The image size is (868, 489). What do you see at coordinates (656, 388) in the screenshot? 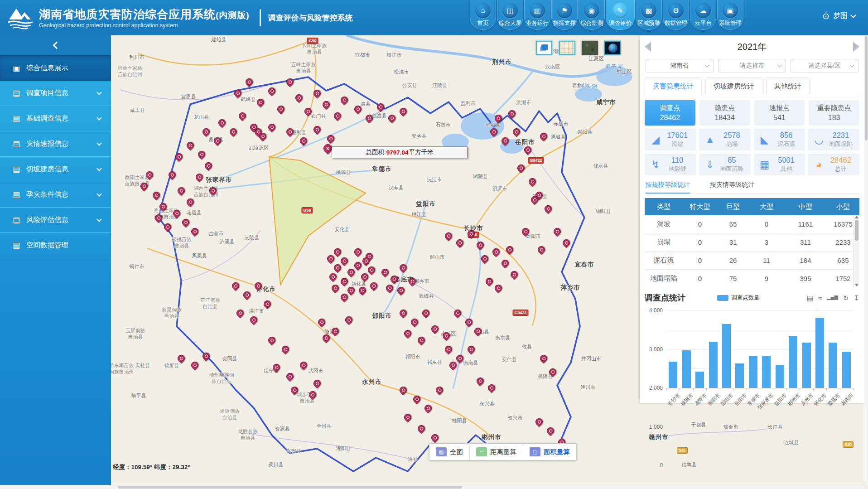
I see `y-axis-tick-label: 2,000` at bounding box center [656, 388].